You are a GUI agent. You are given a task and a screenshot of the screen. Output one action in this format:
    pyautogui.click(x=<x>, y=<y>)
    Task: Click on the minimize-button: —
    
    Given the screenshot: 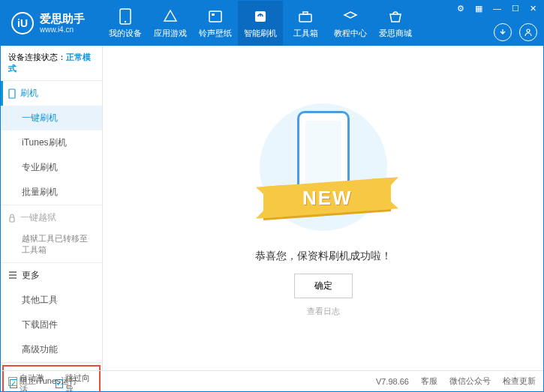 What is the action you would take?
    pyautogui.click(x=497, y=9)
    